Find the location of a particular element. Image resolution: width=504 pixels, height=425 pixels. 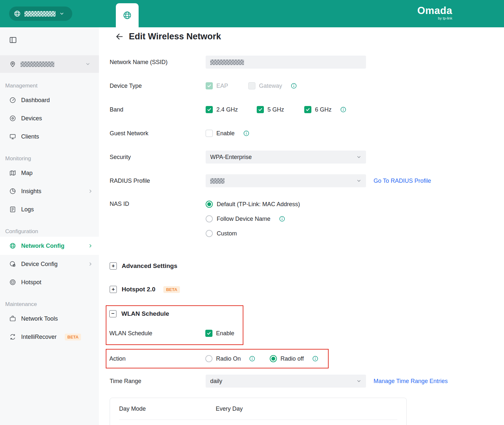

radio-off-label: Radio off is located at coordinates (292, 359).